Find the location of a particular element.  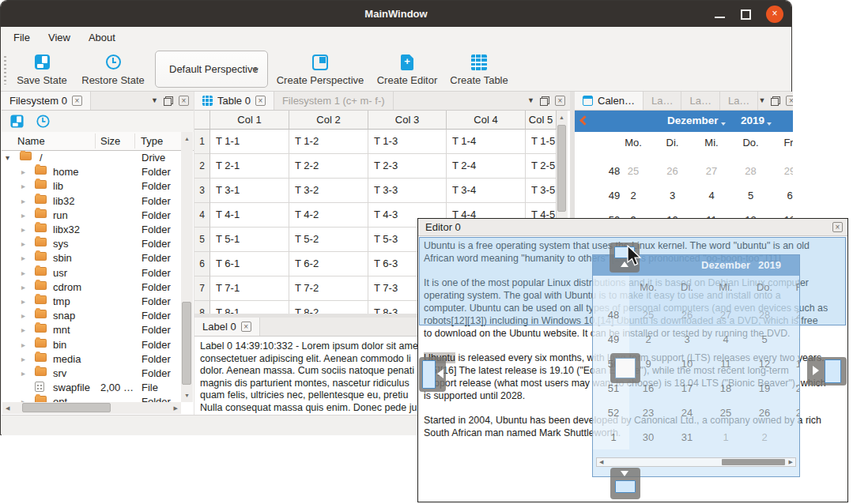

calendar-day-cell: 27 is located at coordinates (711, 171).